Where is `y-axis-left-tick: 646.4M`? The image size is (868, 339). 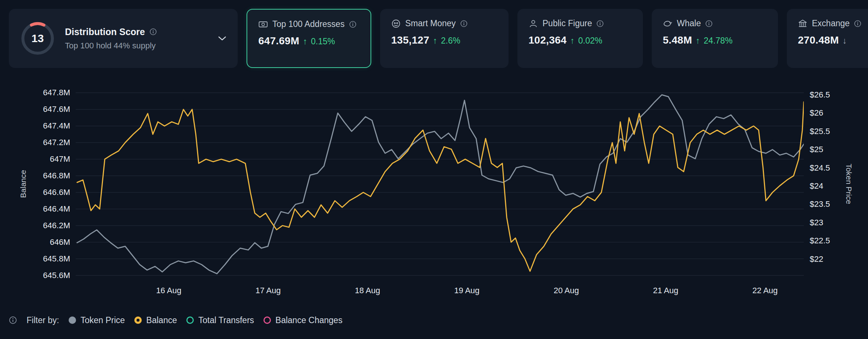
y-axis-left-tick: 646.4M is located at coordinates (57, 209).